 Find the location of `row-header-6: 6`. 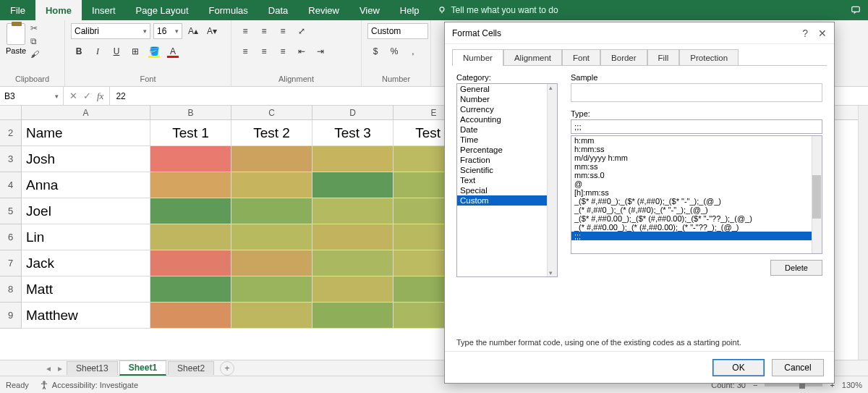

row-header-6: 6 is located at coordinates (11, 237).